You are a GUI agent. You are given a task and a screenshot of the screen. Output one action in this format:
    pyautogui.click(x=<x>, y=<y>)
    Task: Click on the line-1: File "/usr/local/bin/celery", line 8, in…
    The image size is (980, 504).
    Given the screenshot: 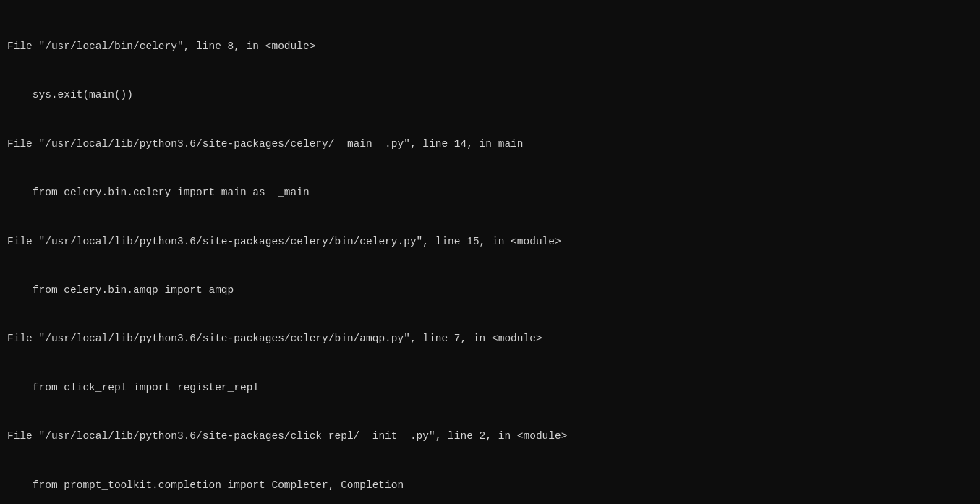 What is the action you would take?
    pyautogui.click(x=490, y=46)
    